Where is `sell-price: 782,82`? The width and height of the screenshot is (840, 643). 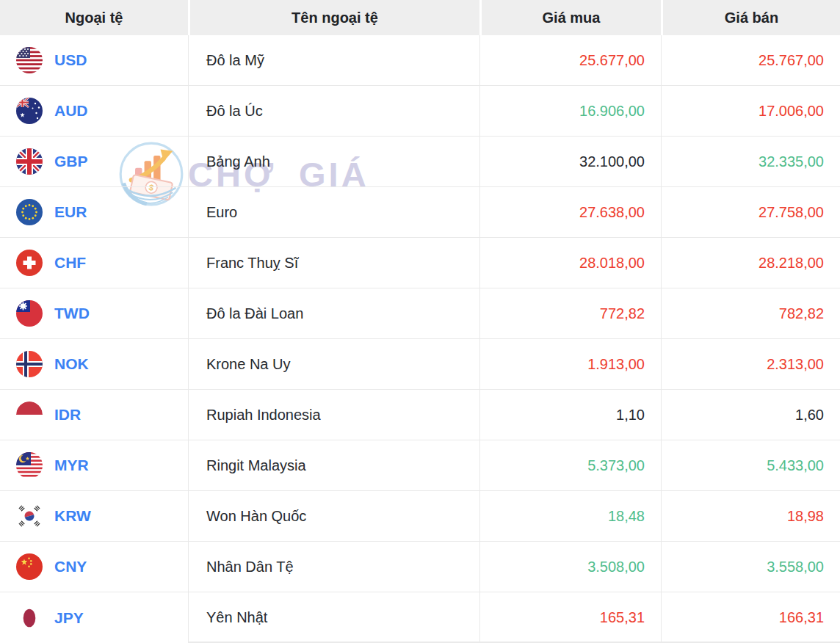 sell-price: 782,82 is located at coordinates (802, 314).